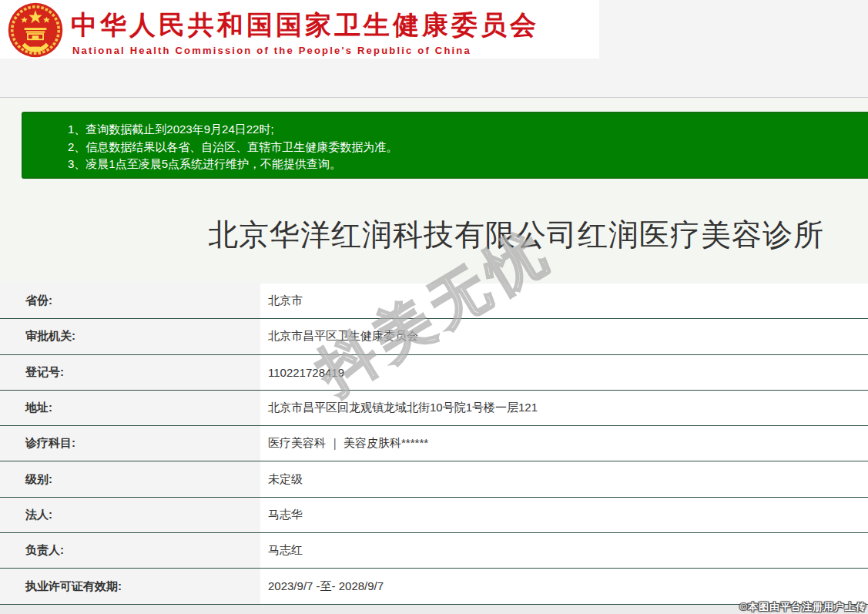  I want to click on national-emblem-icon, so click(35, 30).